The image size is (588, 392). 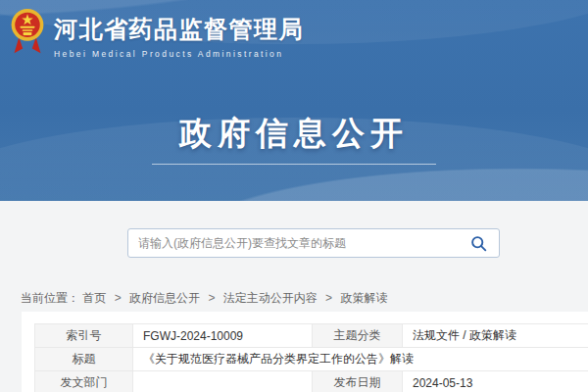 What do you see at coordinates (84, 382) in the screenshot?
I see `field-label-issuing-department: 发文部门` at bounding box center [84, 382].